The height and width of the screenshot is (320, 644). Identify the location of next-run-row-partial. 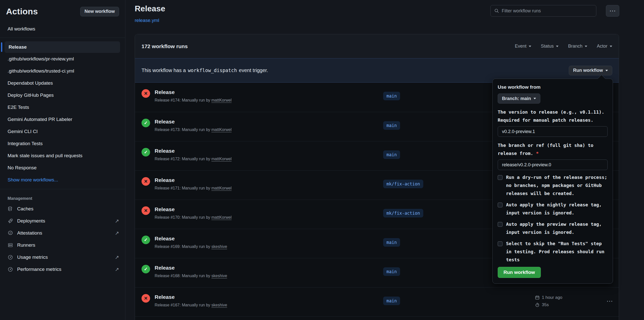
(377, 318).